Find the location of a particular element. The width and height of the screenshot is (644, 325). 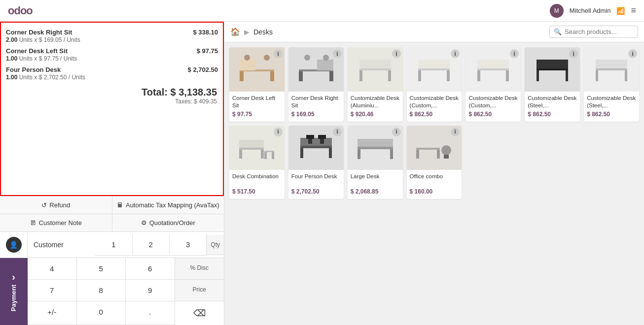

hamburger-menu-icon: ≡ is located at coordinates (633, 11).